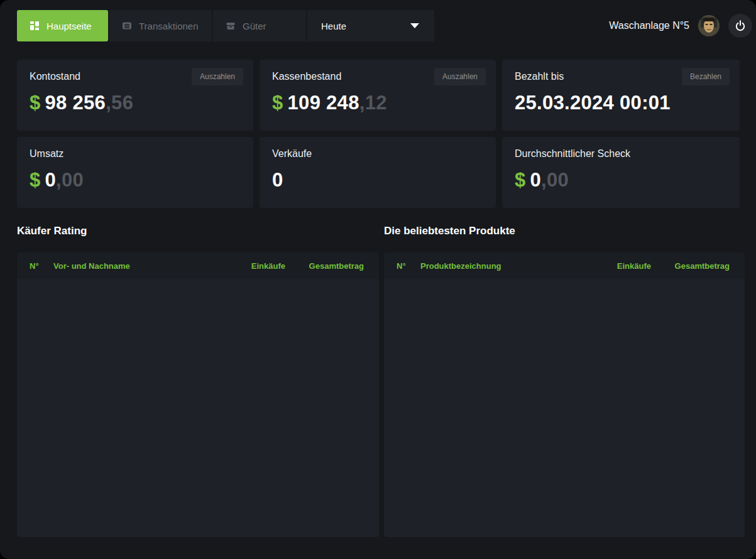  What do you see at coordinates (415, 26) in the screenshot?
I see `chevron-down-icon` at bounding box center [415, 26].